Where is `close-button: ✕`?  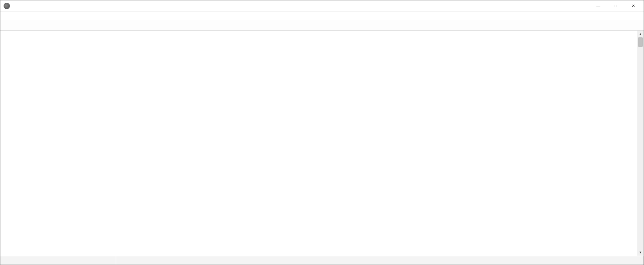
close-button: ✕ is located at coordinates (633, 6).